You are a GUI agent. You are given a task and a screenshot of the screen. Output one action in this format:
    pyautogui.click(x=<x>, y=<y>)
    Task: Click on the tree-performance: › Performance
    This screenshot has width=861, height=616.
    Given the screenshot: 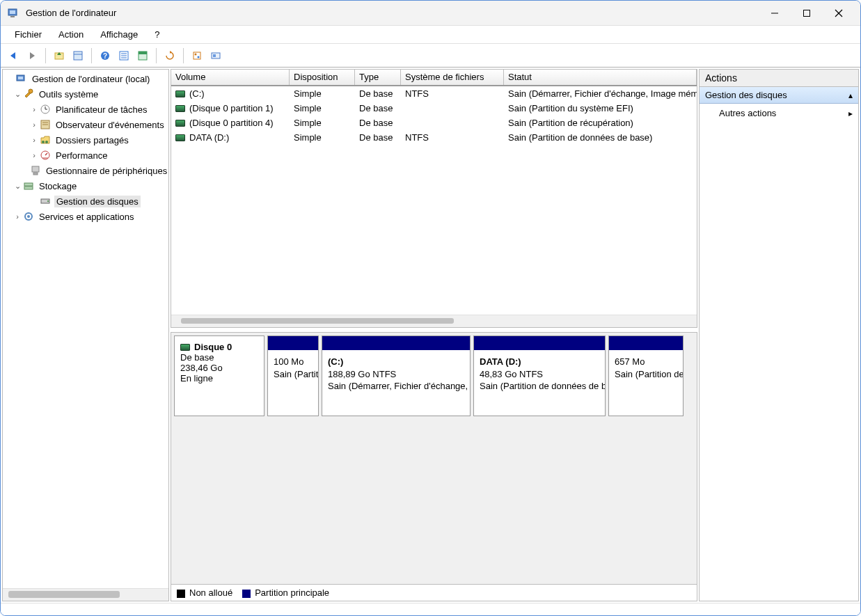 What is the action you would take?
    pyautogui.click(x=86, y=155)
    